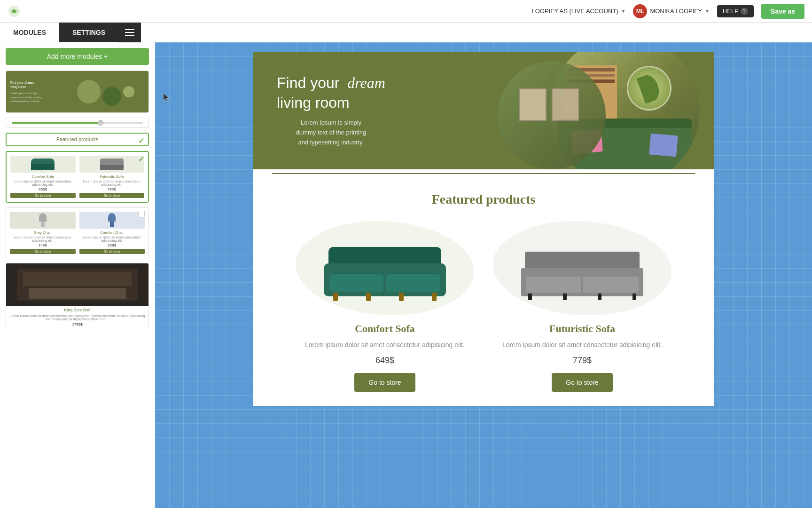 The image size is (812, 508). What do you see at coordinates (77, 177) in the screenshot?
I see `sidebar-module-sofa: ✓ Comfort Sofa Lorem ipsum dolor sit ame…` at bounding box center [77, 177].